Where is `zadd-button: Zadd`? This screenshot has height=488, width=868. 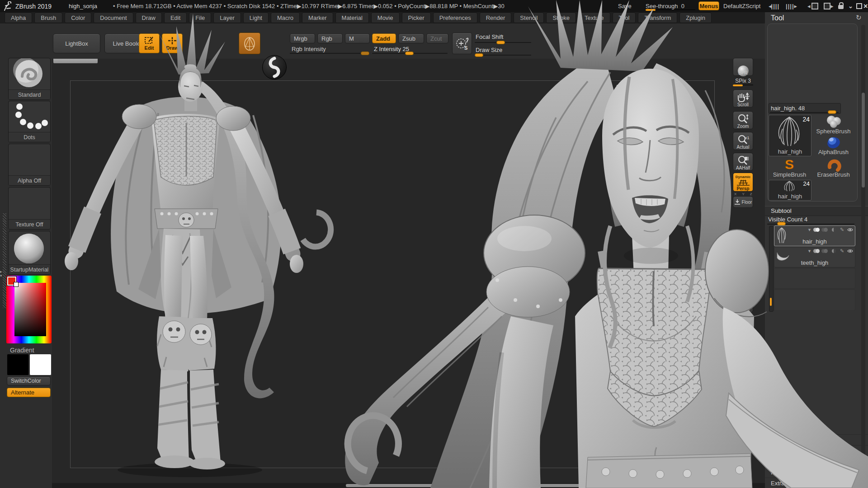 zadd-button: Zadd is located at coordinates (384, 38).